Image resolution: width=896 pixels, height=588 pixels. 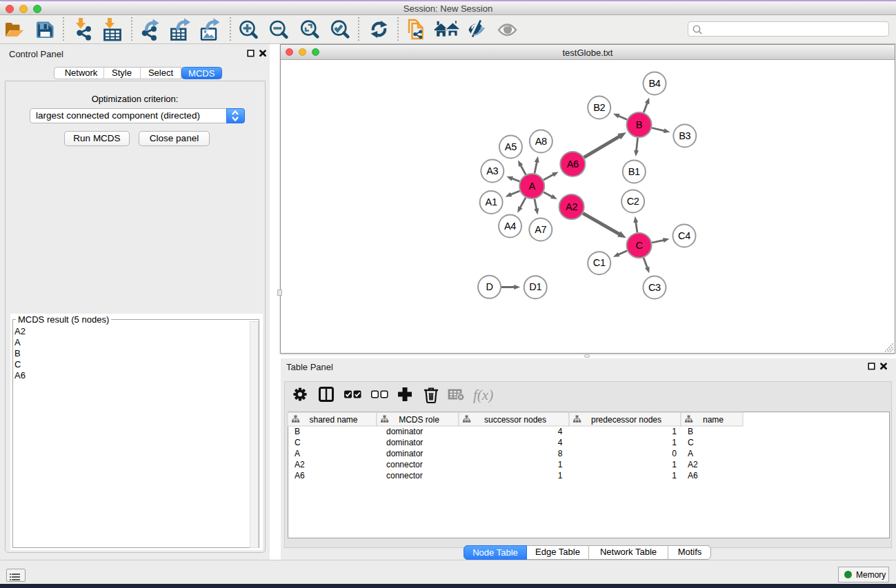 What do you see at coordinates (626, 420) in the screenshot?
I see `svg-text: predecessor nodes` at bounding box center [626, 420].